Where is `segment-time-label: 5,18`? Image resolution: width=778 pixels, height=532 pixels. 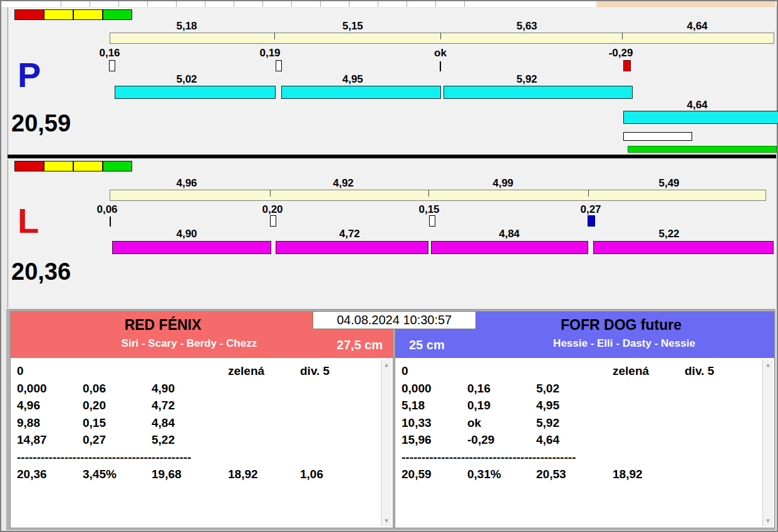 segment-time-label: 5,18 is located at coordinates (187, 26).